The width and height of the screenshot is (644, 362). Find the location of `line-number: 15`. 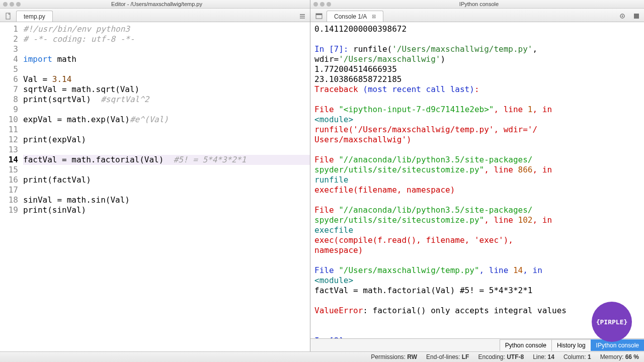

line-number: 15 is located at coordinates (9, 170).